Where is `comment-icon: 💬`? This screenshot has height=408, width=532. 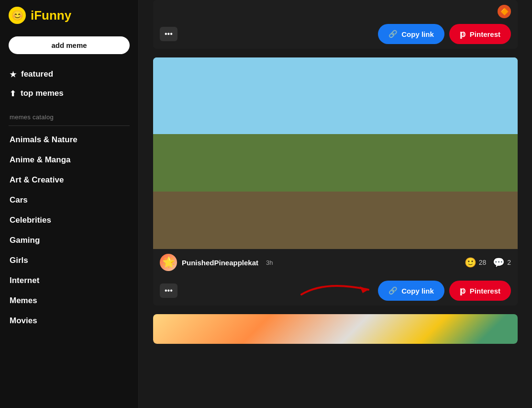 comment-icon: 💬 is located at coordinates (499, 262).